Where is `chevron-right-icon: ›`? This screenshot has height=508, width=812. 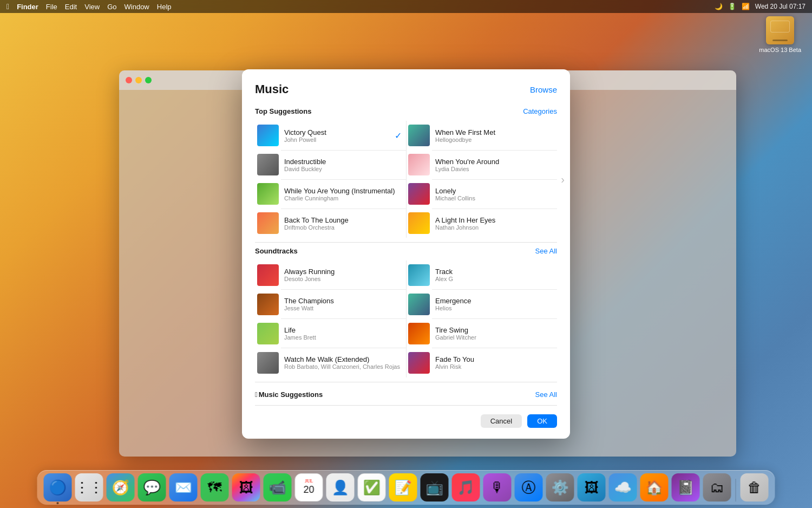
chevron-right-icon: › is located at coordinates (563, 180).